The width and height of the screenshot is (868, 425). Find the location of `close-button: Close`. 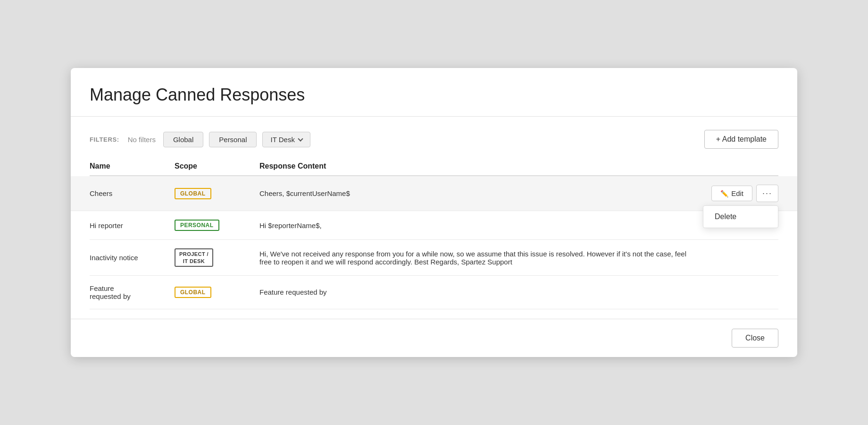

close-button: Close is located at coordinates (755, 338).